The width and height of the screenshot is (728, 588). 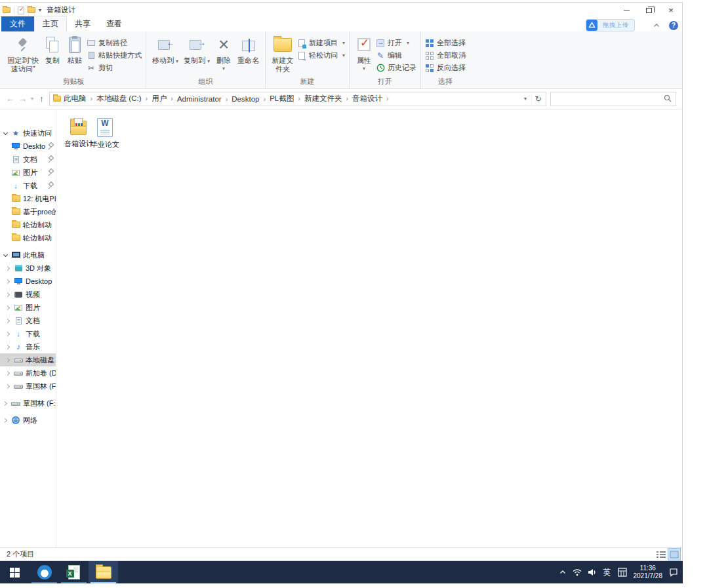 I want to click on sidebar-network: 网络, so click(x=28, y=420).